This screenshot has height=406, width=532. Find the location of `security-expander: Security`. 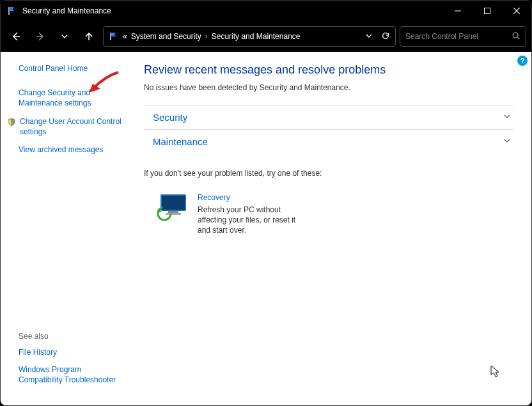

security-expander: Security is located at coordinates (329, 117).